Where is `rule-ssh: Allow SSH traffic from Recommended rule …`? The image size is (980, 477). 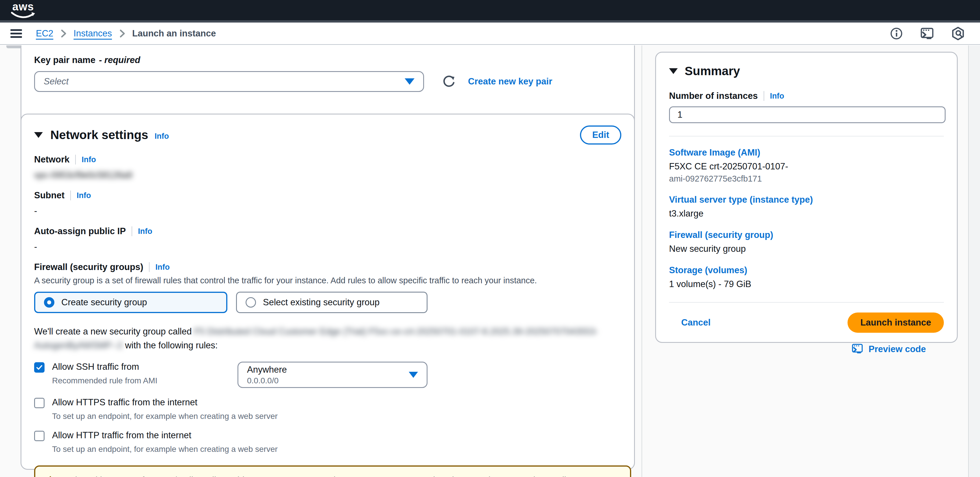
rule-ssh: Allow SSH traffic from Recommended rule … is located at coordinates (328, 375).